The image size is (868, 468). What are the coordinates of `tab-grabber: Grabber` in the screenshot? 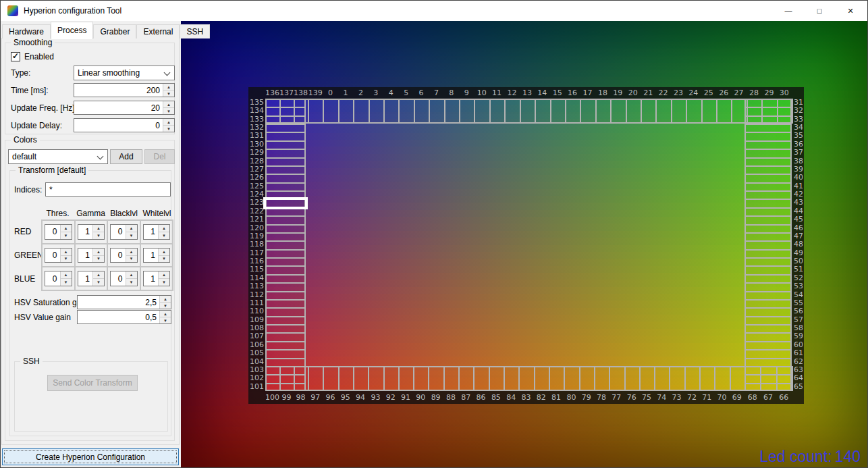 It's located at (115, 31).